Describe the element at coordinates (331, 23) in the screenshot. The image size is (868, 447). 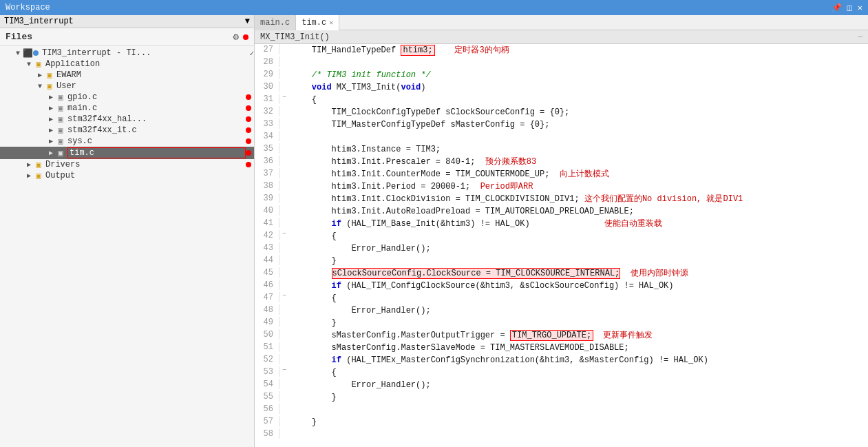
I see `tab-close-icon: ✕` at that location.